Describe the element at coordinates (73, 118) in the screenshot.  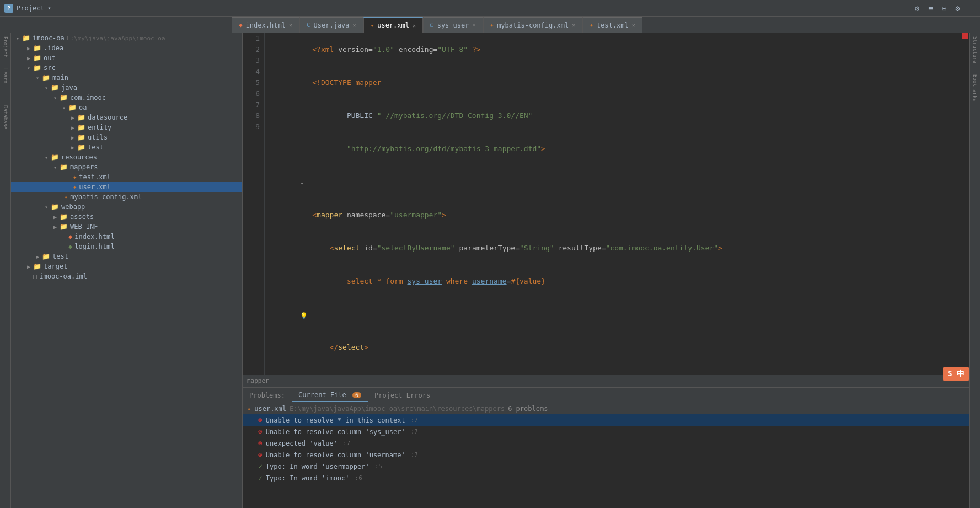
I see `tree-arrow-datasource: ▶` at that location.